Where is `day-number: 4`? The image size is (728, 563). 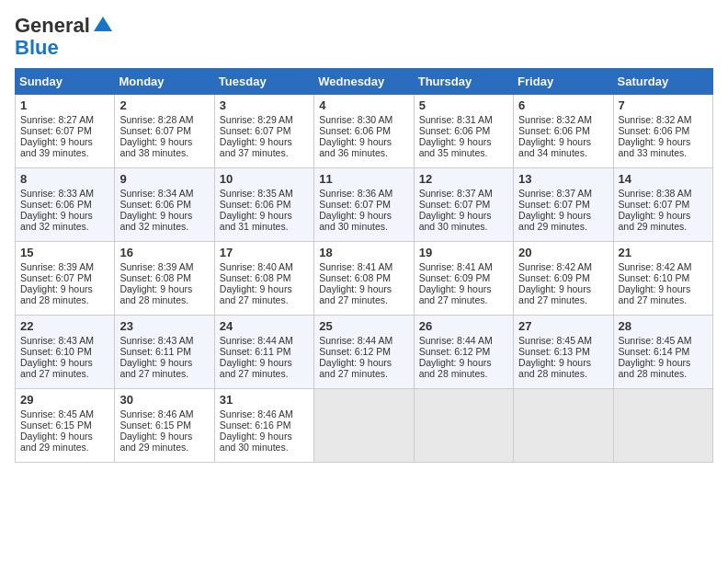 day-number: 4 is located at coordinates (364, 105).